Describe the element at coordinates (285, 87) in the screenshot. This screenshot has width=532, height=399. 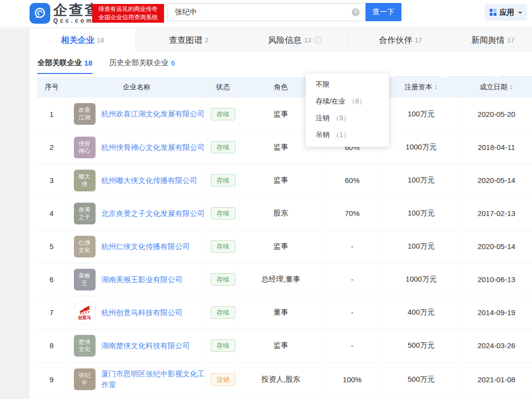
I see `table-header: 序号 企业名称 状态 角色 注册资本 成立日期` at that location.